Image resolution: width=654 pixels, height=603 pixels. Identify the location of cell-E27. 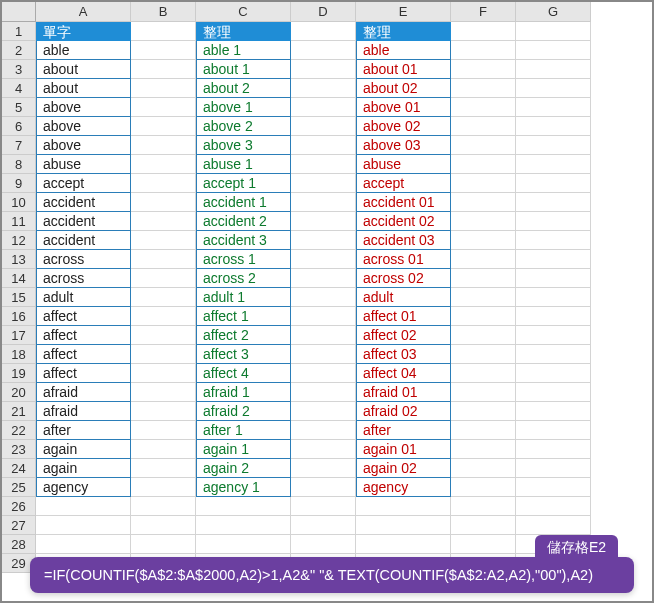
(404, 526).